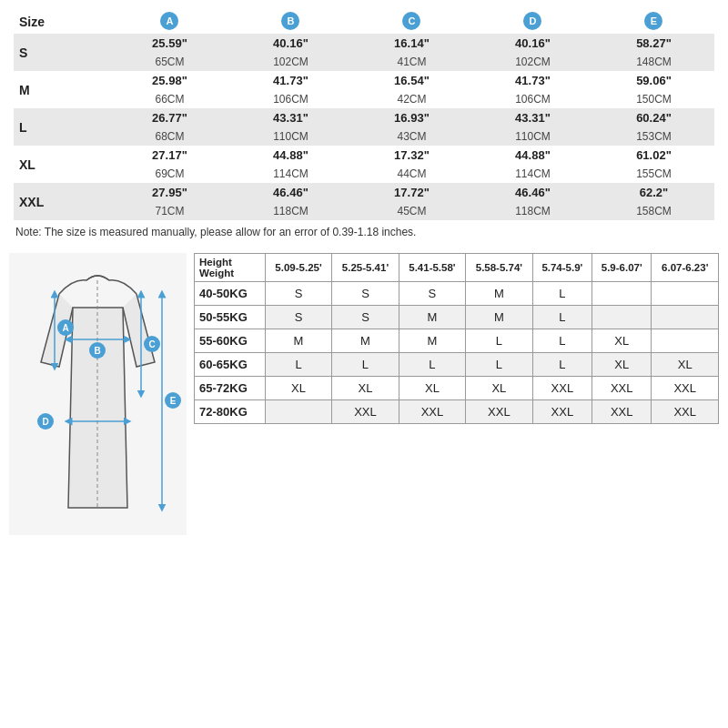 The image size is (728, 728). Describe the element at coordinates (411, 118) in the screenshot. I see `size-main-cell: 16.93"` at that location.